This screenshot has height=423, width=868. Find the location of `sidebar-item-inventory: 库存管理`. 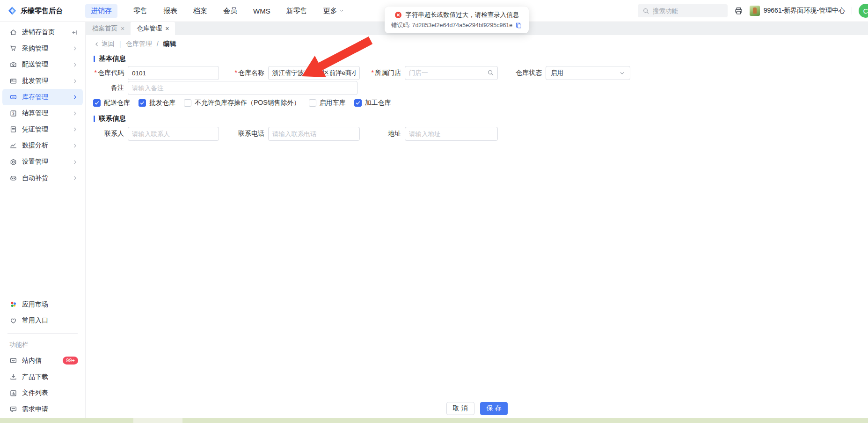

sidebar-item-inventory: 库存管理 is located at coordinates (43, 97).